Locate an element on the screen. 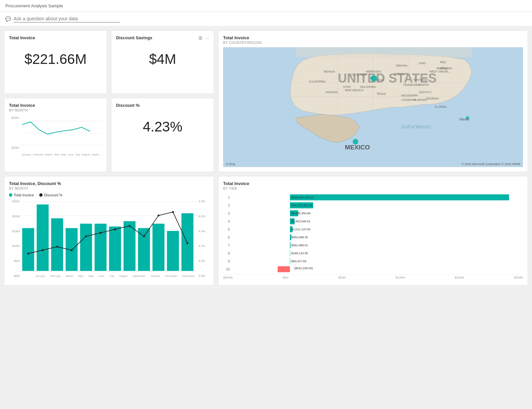 The width and height of the screenshot is (532, 409). bing-label: ⊡ bing is located at coordinates (230, 164).